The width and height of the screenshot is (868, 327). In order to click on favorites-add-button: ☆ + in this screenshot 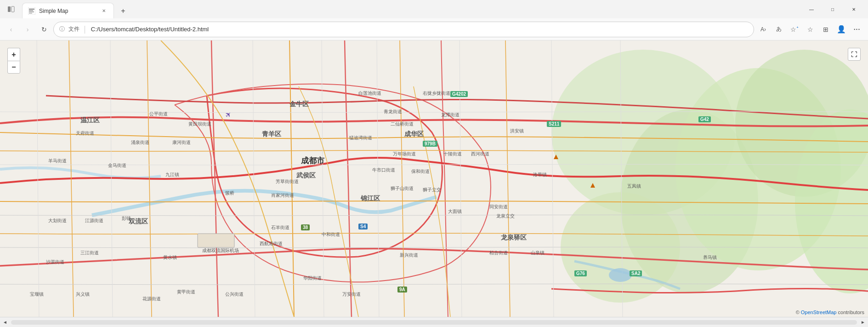, I will do `click(794, 29)`.